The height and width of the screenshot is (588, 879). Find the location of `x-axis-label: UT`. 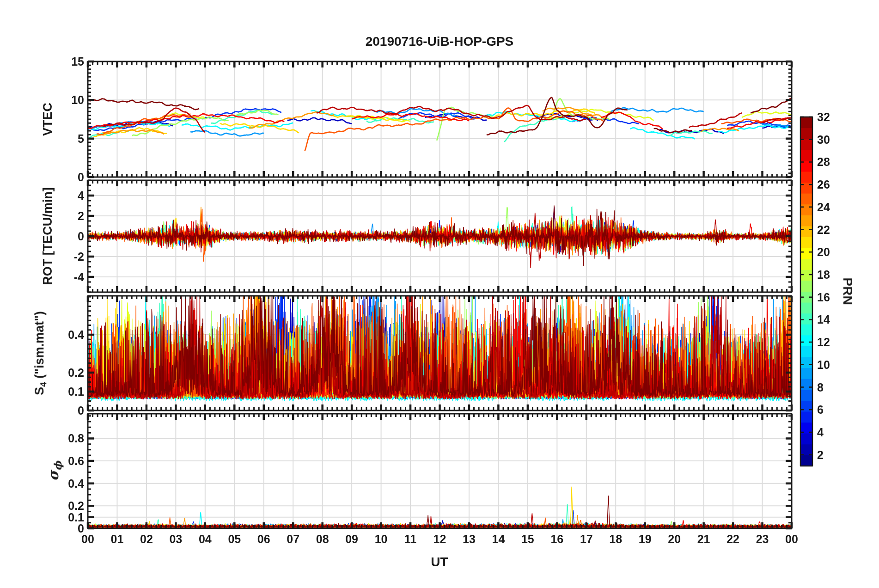

x-axis-label: UT is located at coordinates (439, 562).